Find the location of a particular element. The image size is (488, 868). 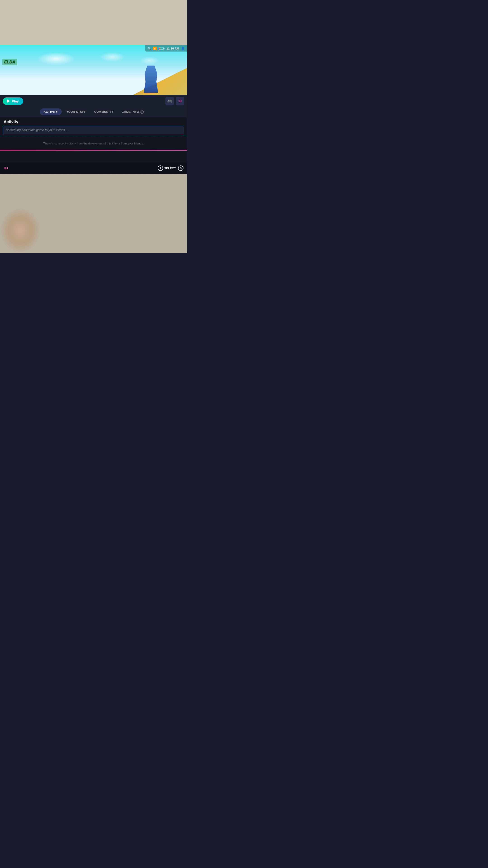

b-button: B is located at coordinates (181, 168).